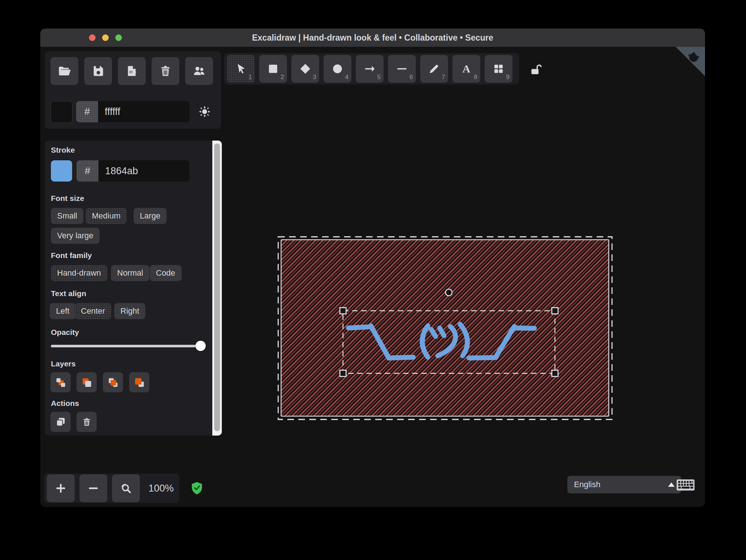  What do you see at coordinates (132, 71) in the screenshot?
I see `export-button` at bounding box center [132, 71].